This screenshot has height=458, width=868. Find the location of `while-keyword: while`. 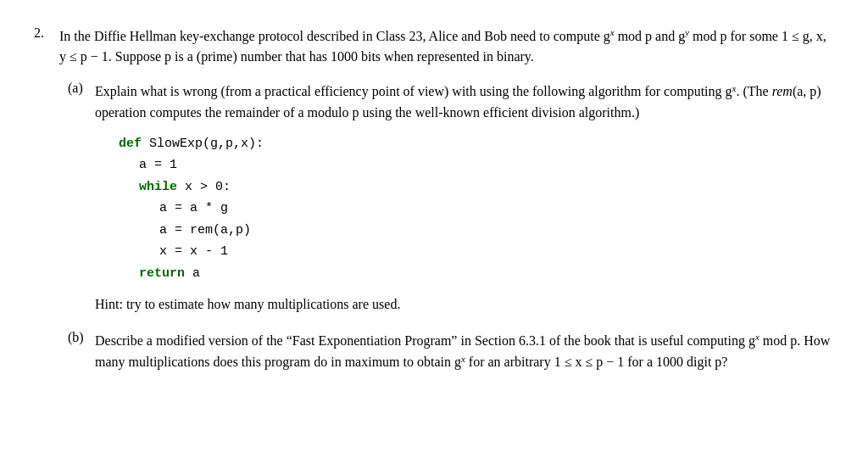

while-keyword: while is located at coordinates (158, 187).